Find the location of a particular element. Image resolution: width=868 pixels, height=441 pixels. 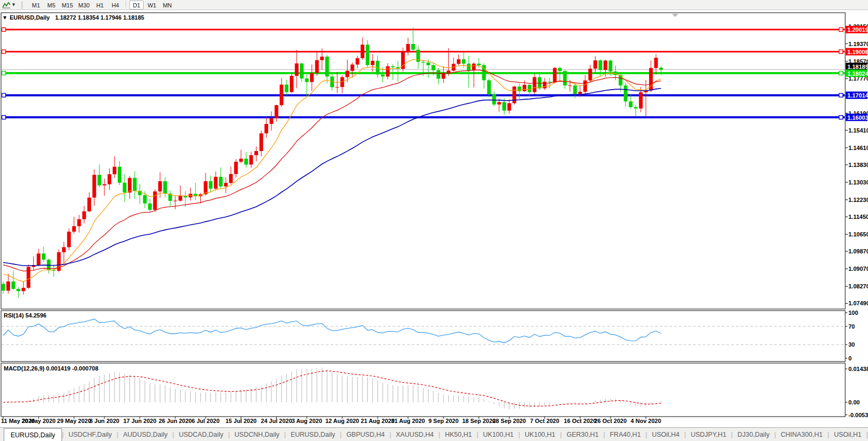

date-tick-label: 21 Aug 2020 is located at coordinates (378, 421).